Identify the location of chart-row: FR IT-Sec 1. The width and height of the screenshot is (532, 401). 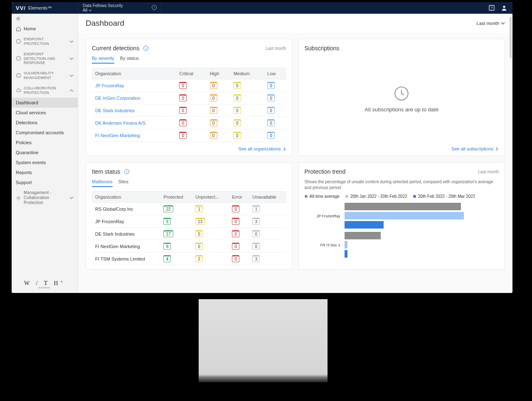
(402, 245).